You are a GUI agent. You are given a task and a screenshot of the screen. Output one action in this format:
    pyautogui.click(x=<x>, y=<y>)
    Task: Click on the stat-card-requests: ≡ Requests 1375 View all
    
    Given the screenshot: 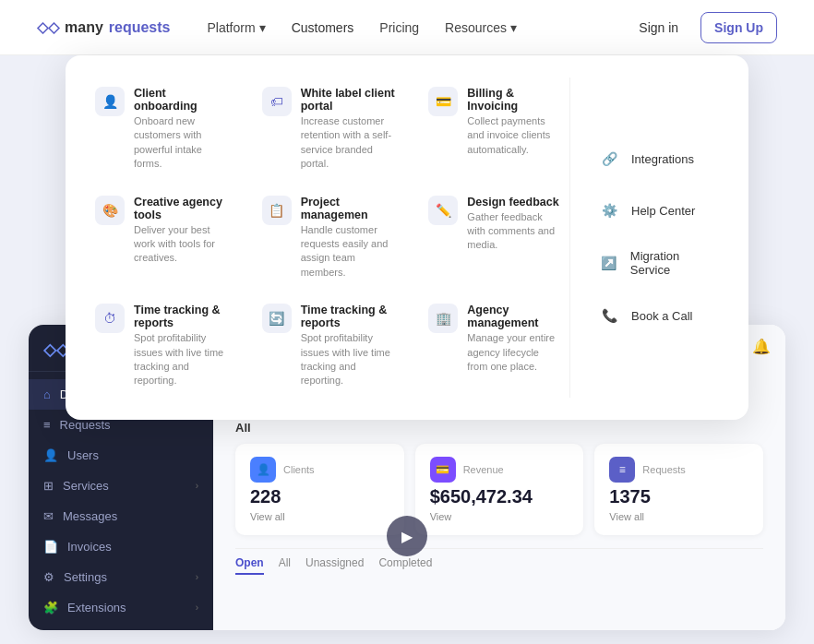 What is the action you would take?
    pyautogui.click(x=679, y=489)
    